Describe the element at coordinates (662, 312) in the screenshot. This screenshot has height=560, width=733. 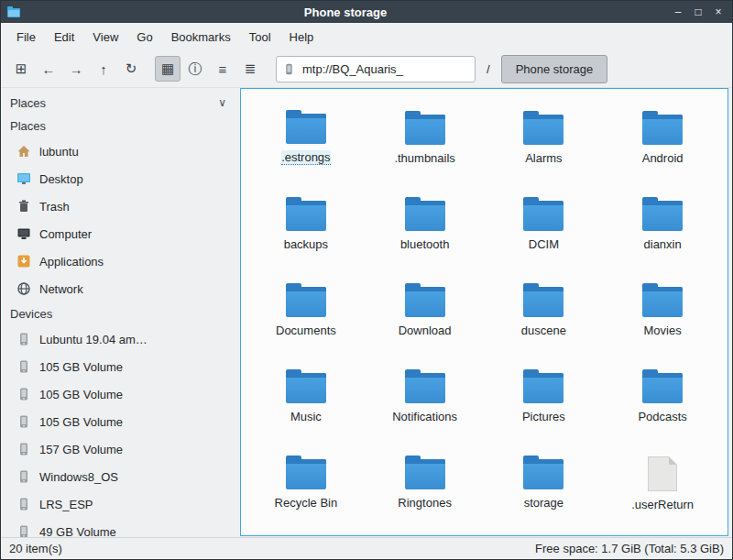
I see `file-item: Movies` at that location.